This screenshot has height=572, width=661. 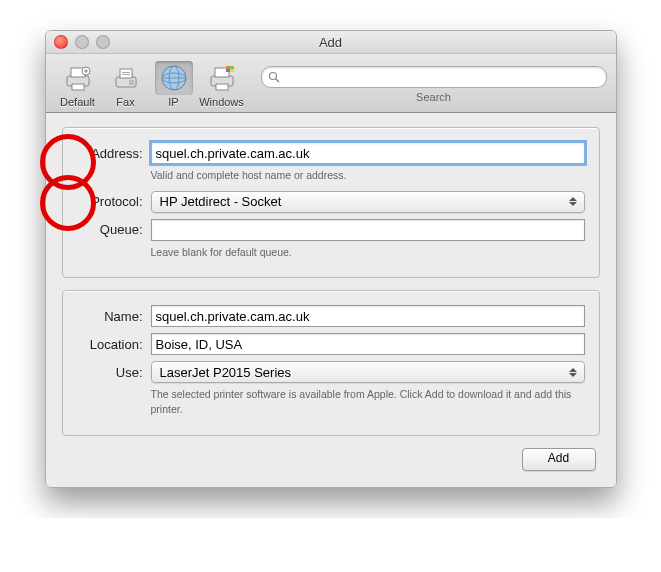 I want to click on window-title: Add, so click(x=331, y=42).